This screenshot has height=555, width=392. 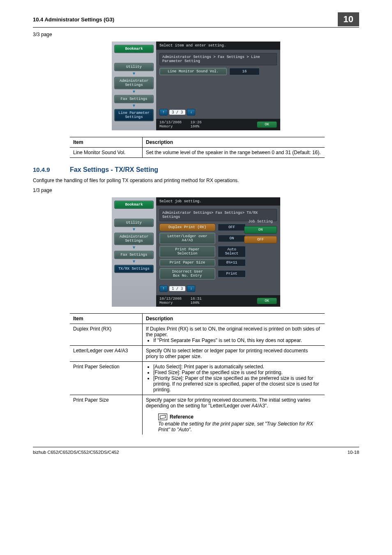 I want to click on reference-title: Reference, so click(x=182, y=417).